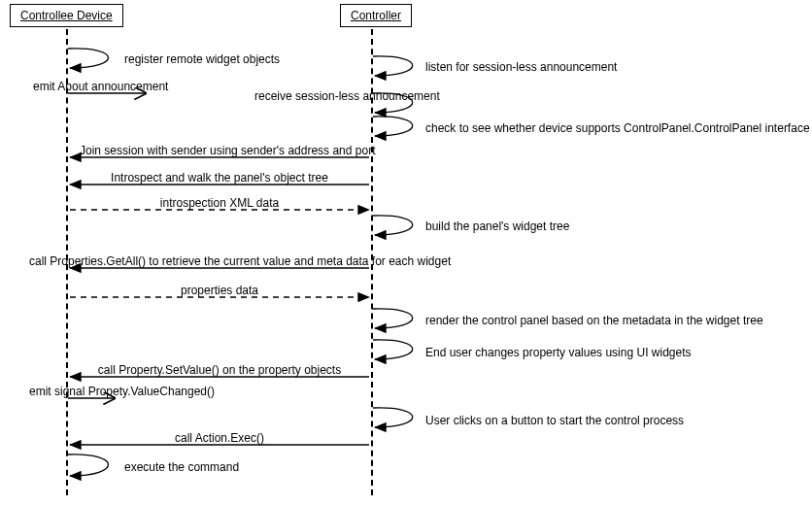  I want to click on label-build-tree: build the panel's widget tree, so click(497, 226).